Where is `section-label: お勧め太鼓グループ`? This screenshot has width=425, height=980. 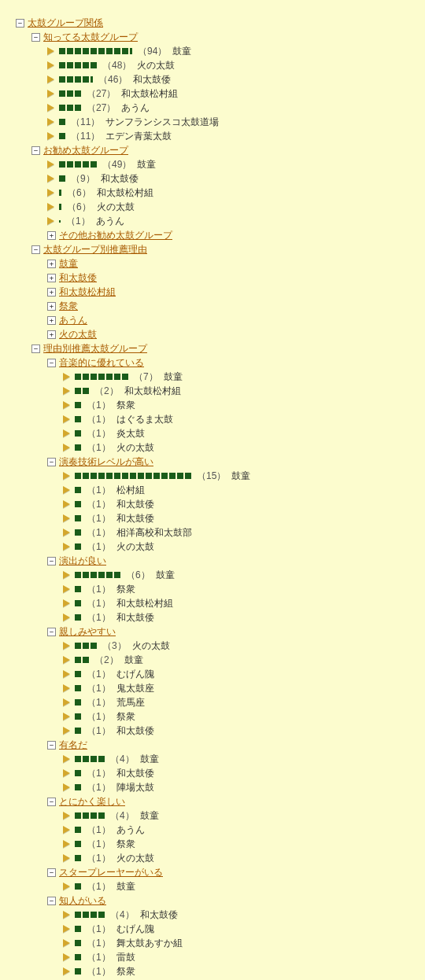
section-label: お勧め太鼓グループ is located at coordinates (86, 150).